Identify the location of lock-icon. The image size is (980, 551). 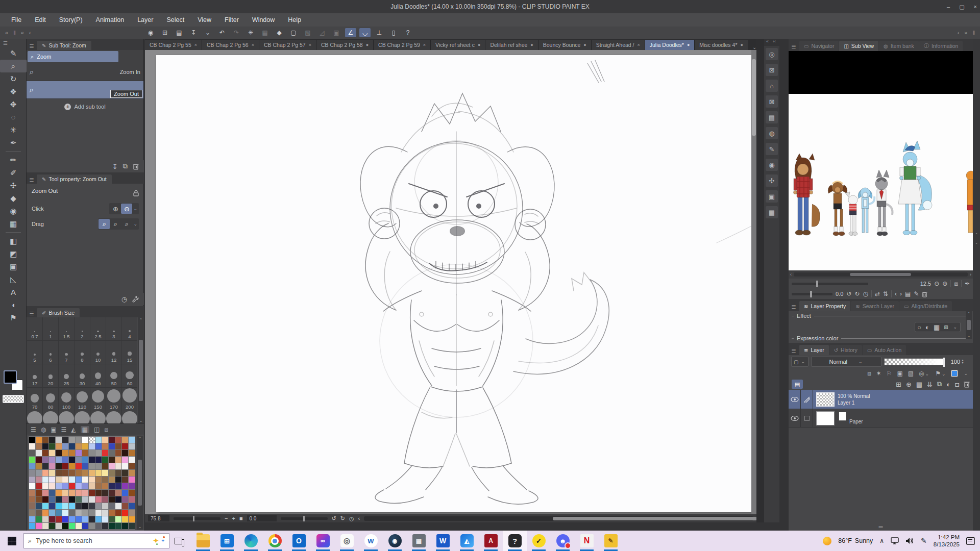
(136, 193).